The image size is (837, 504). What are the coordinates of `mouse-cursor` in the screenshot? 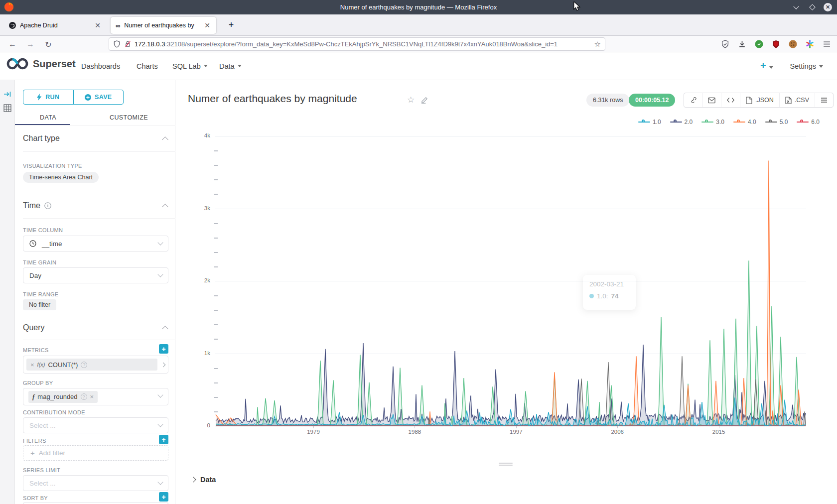 It's located at (577, 6).